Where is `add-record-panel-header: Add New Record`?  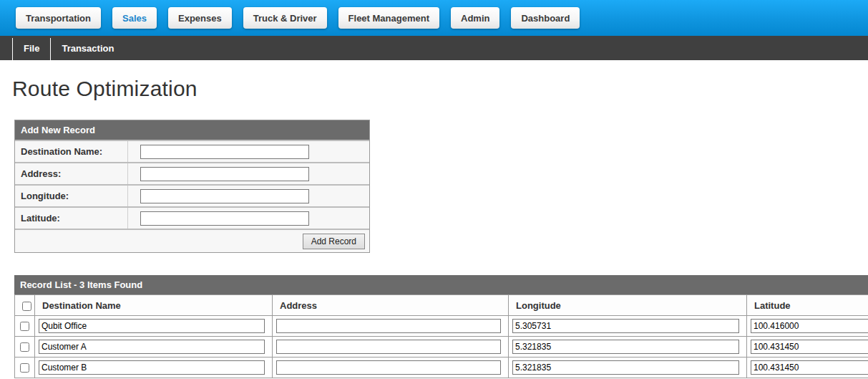 add-record-panel-header: Add New Record is located at coordinates (192, 130).